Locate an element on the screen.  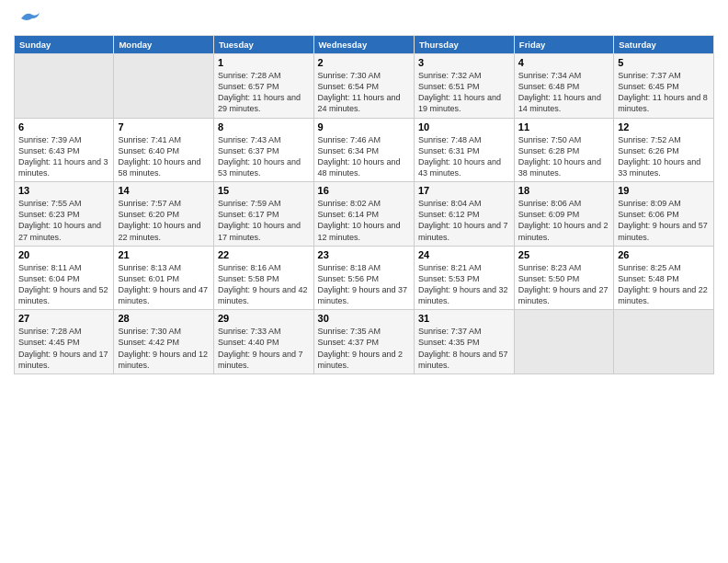
logo is located at coordinates (28, 18).